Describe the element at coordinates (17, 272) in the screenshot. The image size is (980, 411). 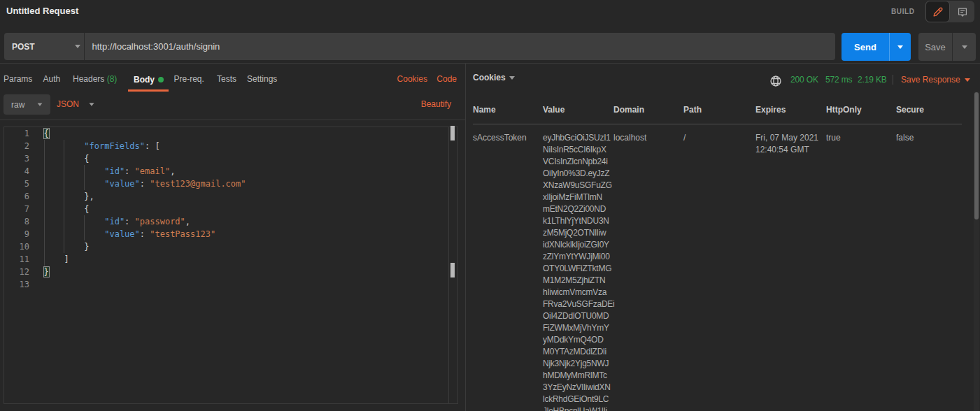
I see `line-number: 12` at that location.